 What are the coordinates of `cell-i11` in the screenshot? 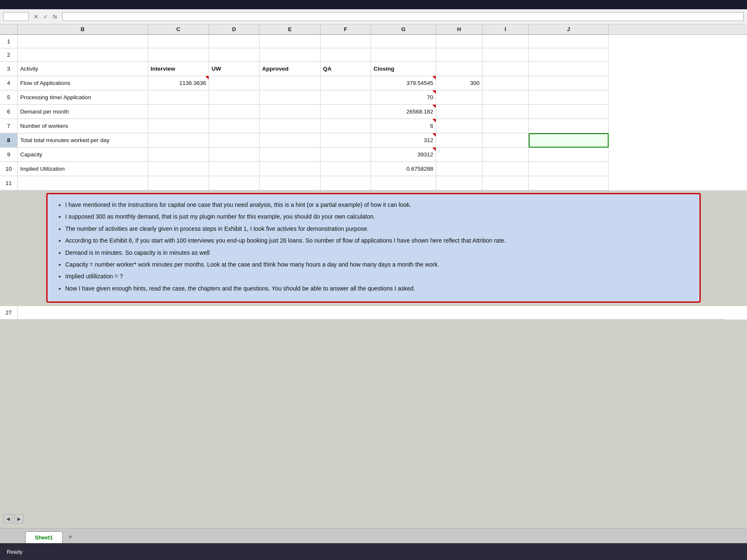 It's located at (506, 183).